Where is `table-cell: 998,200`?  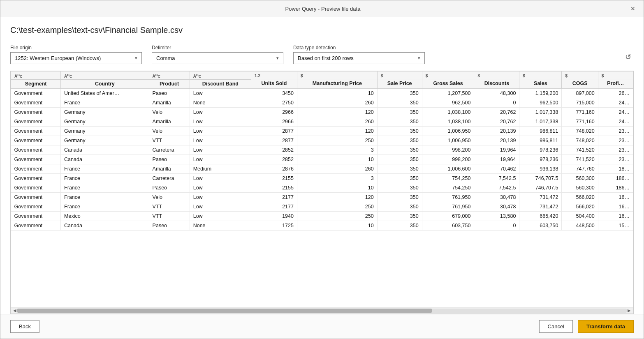 table-cell: 998,200 is located at coordinates (448, 159).